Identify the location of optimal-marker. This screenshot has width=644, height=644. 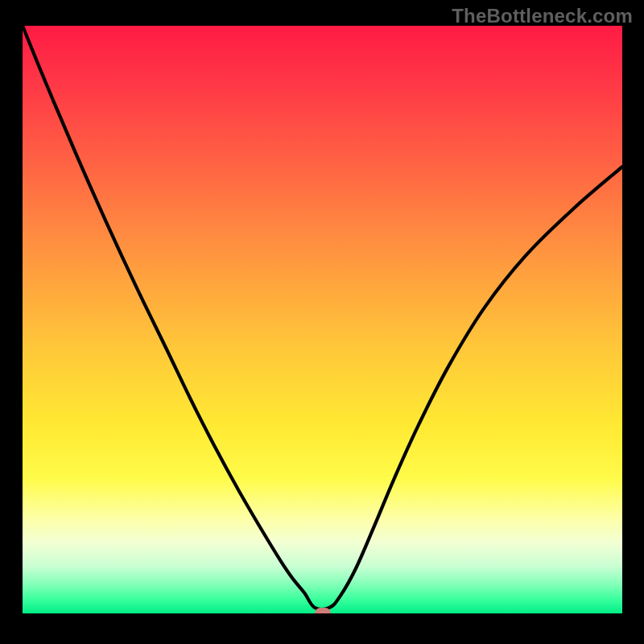
(323, 610).